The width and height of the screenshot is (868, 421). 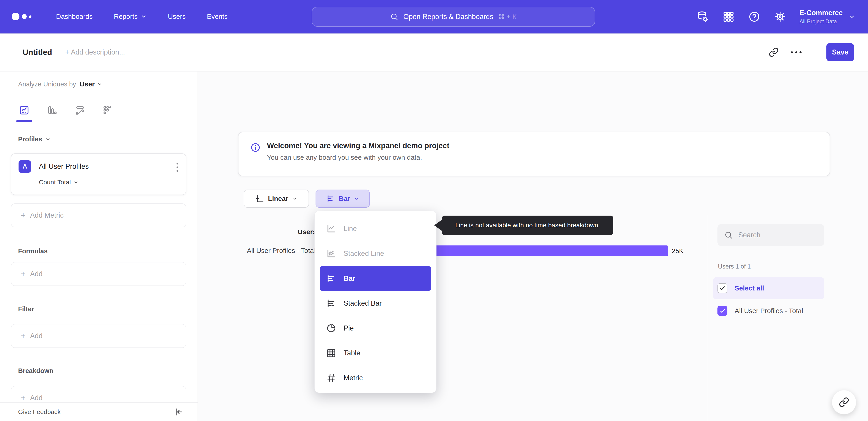 What do you see at coordinates (776, 17) in the screenshot?
I see `nav-right-cluster: E-Commerce All Project Data` at bounding box center [776, 17].